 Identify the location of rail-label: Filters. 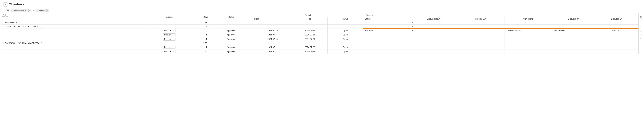
(641, 36).